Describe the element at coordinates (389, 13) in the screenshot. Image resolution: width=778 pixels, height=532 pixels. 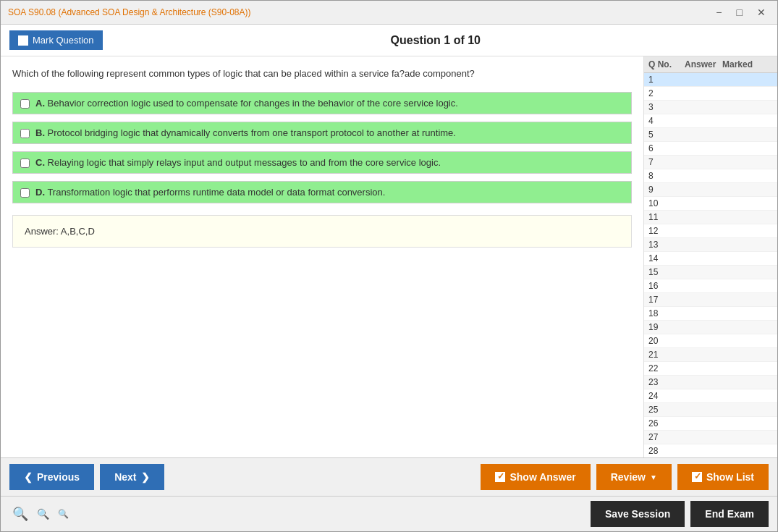
I see `title-bar: SOA S90.08 (Advanced SOA Design & Archit…` at that location.